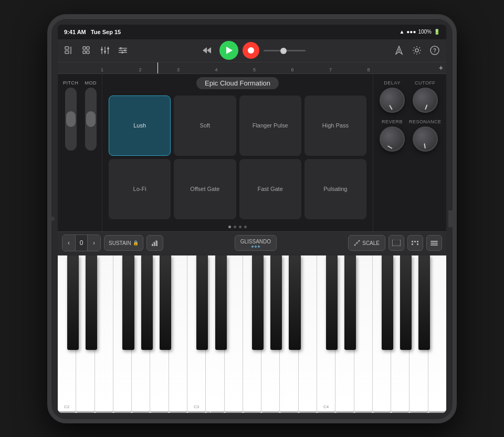 Image resolution: width=504 pixels, height=437 pixels. What do you see at coordinates (348, 70) in the screenshot?
I see `timeline-mark-7: 7` at bounding box center [348, 70].